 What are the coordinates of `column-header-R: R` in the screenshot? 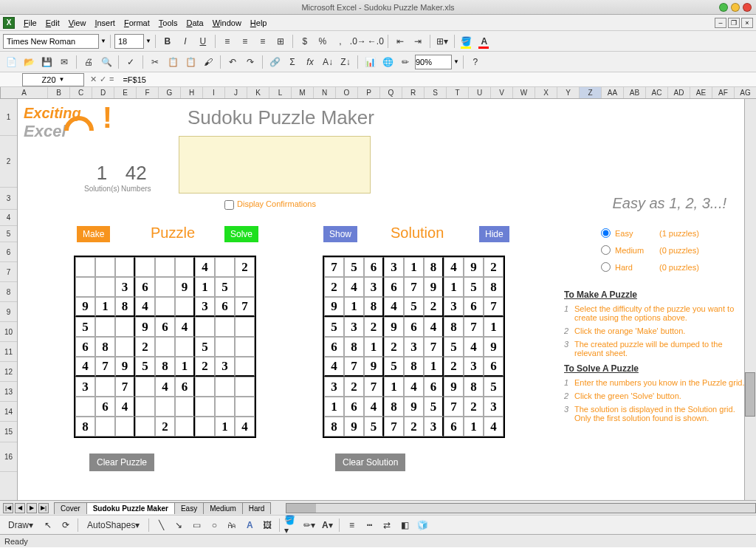 It's located at (413, 93).